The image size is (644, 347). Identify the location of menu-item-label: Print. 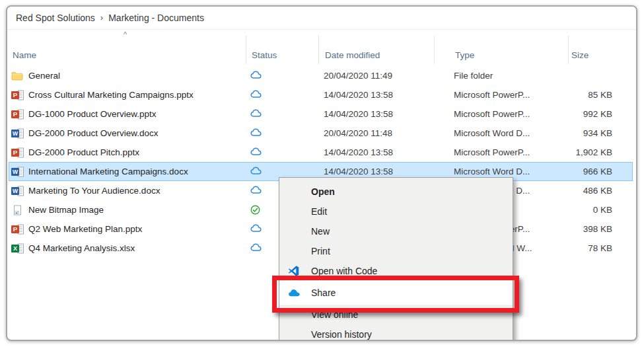
(321, 251).